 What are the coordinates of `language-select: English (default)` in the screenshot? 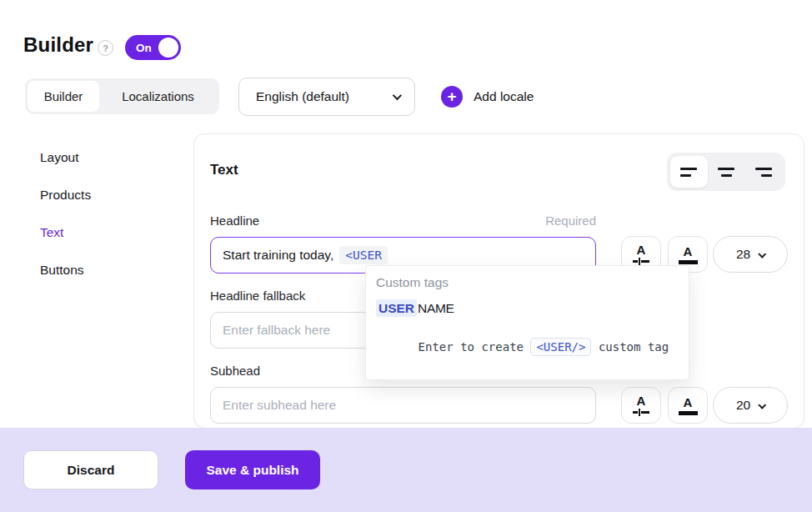 It's located at (327, 97).